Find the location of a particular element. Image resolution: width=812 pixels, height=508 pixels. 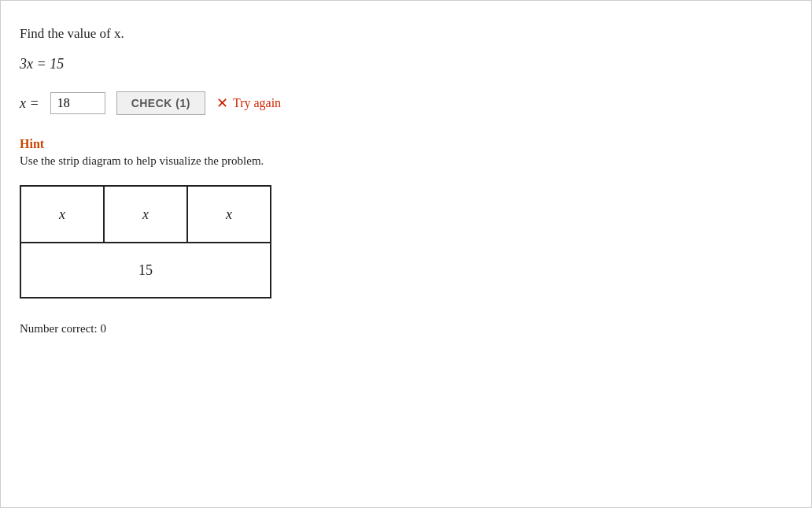

answer-input is located at coordinates (78, 103).